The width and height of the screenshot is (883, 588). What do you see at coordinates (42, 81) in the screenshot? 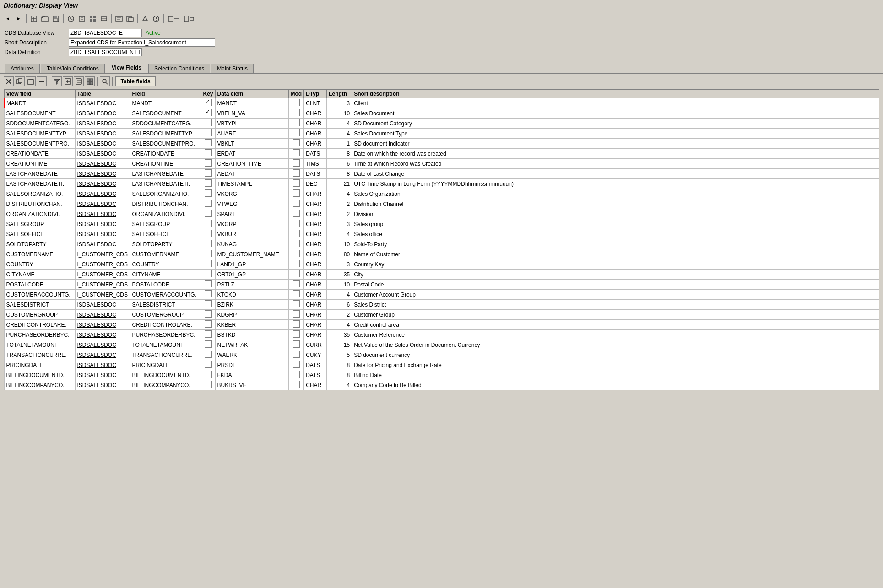
I see `delete-button` at bounding box center [42, 81].